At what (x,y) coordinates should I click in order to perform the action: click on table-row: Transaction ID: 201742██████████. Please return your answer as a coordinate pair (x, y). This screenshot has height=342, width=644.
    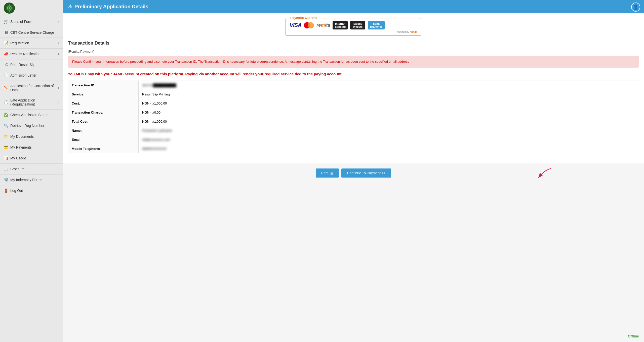
    Looking at the image, I should click on (354, 85).